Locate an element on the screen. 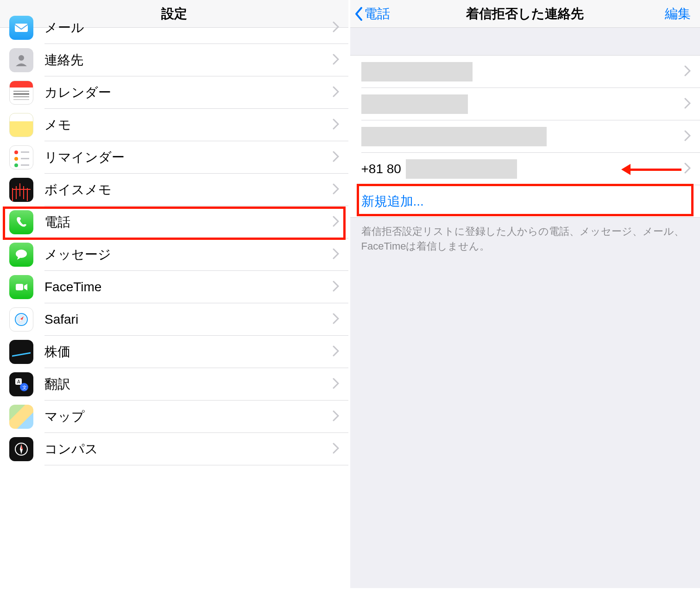 The height and width of the screenshot is (595, 700). settings-row-reminders: リマインダー is located at coordinates (174, 157).